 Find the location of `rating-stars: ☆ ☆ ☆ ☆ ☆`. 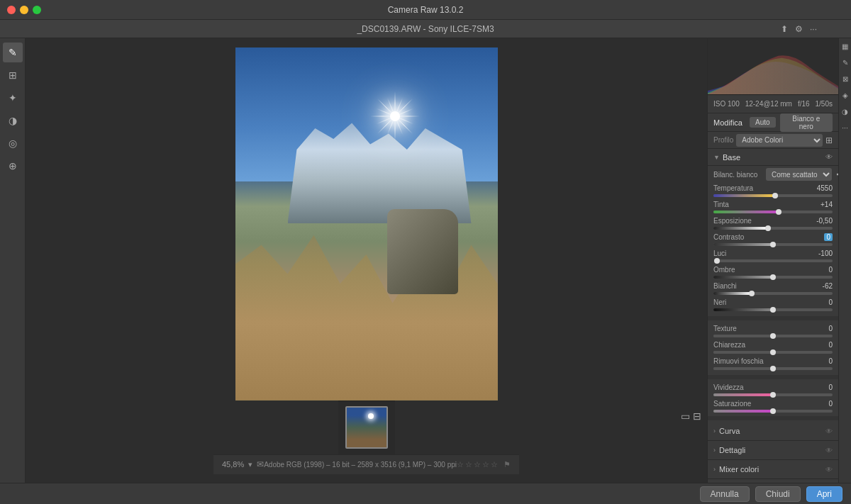

rating-stars: ☆ ☆ ☆ ☆ ☆ is located at coordinates (477, 465).